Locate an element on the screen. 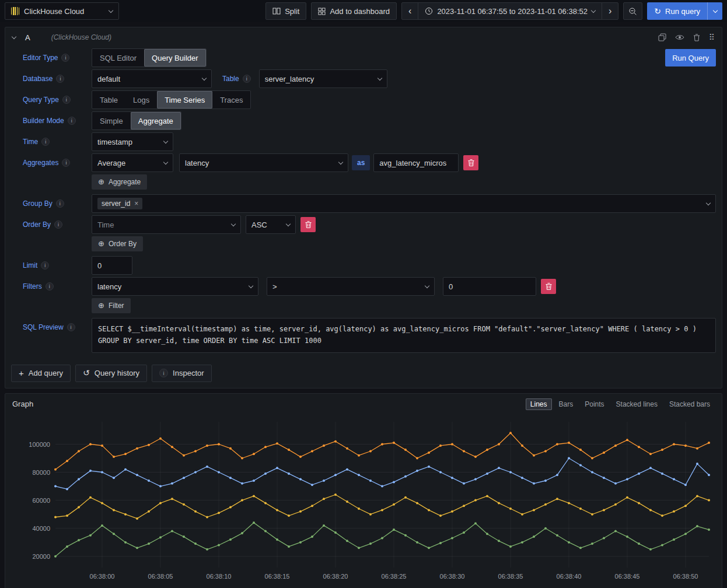 The image size is (727, 588). aggregate-column-select: latency is located at coordinates (264, 163).